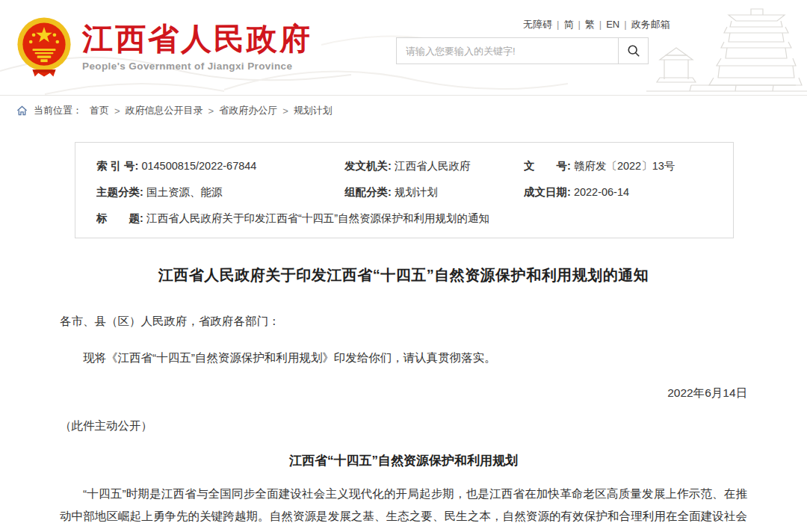 The image size is (807, 532). Describe the element at coordinates (404, 393) in the screenshot. I see `document-date: 2022年6月14日` at that location.